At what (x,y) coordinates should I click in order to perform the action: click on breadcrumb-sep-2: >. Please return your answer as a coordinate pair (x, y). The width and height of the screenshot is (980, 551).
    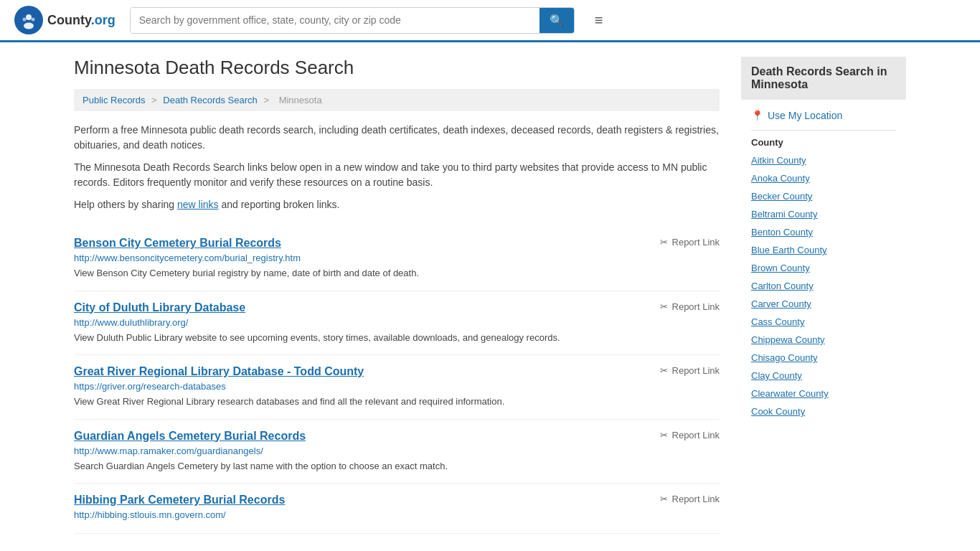
    Looking at the image, I should click on (267, 100).